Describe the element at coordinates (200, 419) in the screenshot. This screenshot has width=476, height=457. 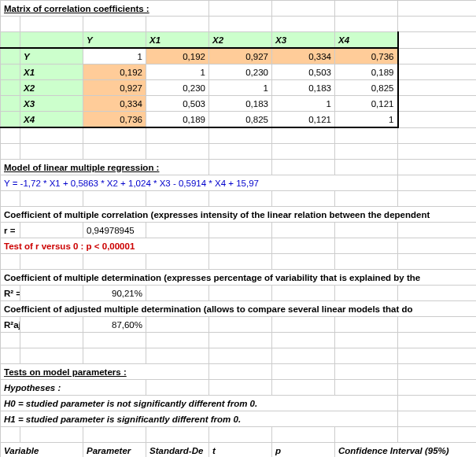
I see `h1: H1 = studied parameter is significantly …` at that location.